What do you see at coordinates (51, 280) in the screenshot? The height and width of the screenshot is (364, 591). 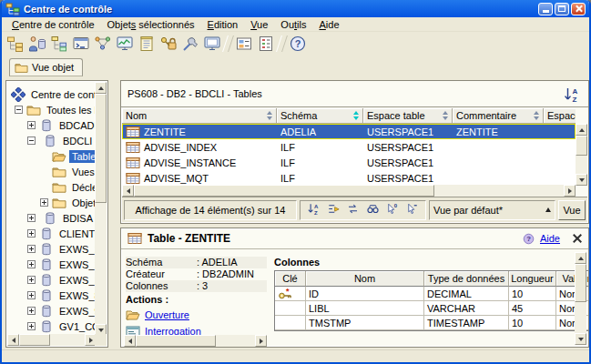 I see `tree-item-exws-12: EXWS_12` at bounding box center [51, 280].